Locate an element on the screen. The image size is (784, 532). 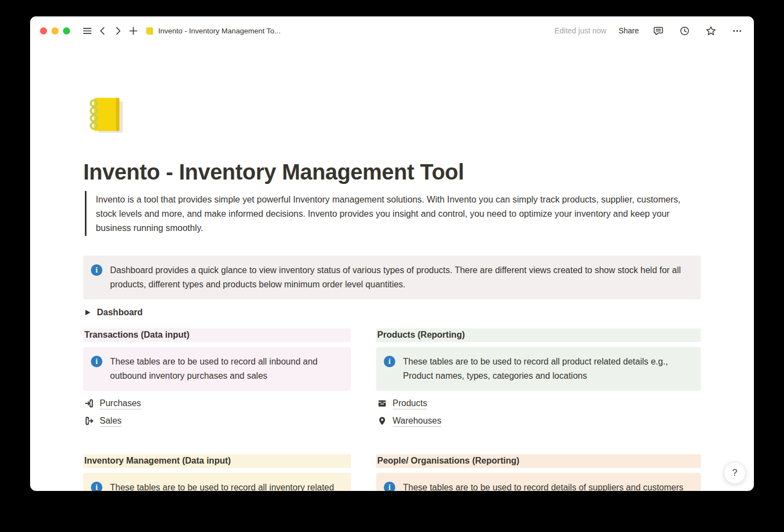
inventory-callout: i These tables are to be used to record … is located at coordinates (217, 482).